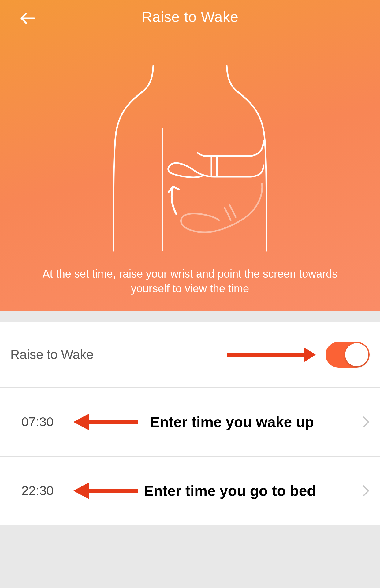 Image resolution: width=380 pixels, height=588 pixels. I want to click on bed-time-label: Enter time you go to bed, so click(249, 491).